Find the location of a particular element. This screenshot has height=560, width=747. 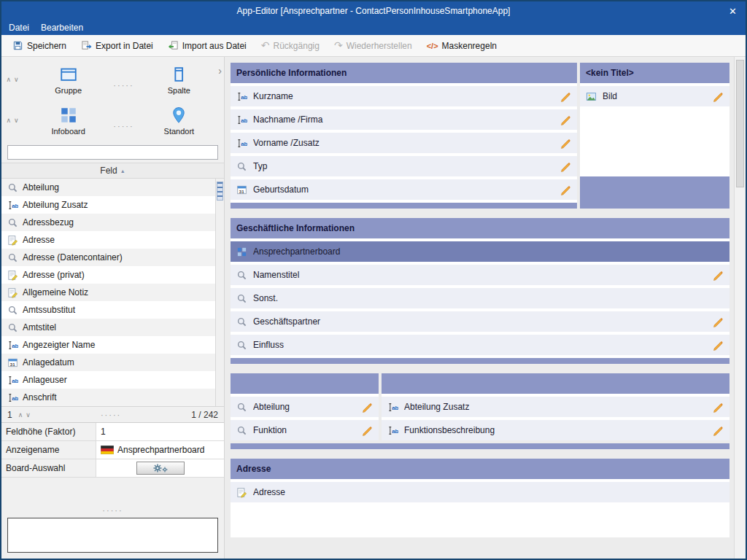

field-item-adresse-datencontainer: Adresse (Datencontainer) is located at coordinates (108, 257).